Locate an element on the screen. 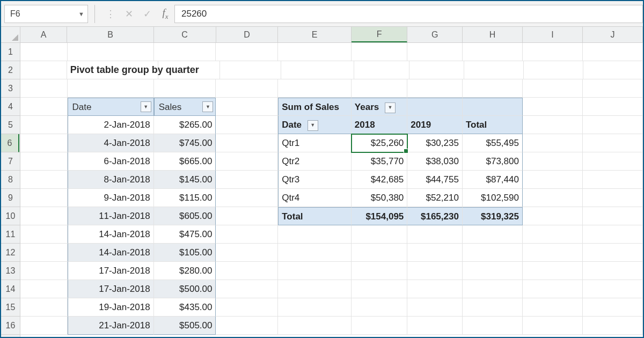  formula-input: 25260 is located at coordinates (409, 14).